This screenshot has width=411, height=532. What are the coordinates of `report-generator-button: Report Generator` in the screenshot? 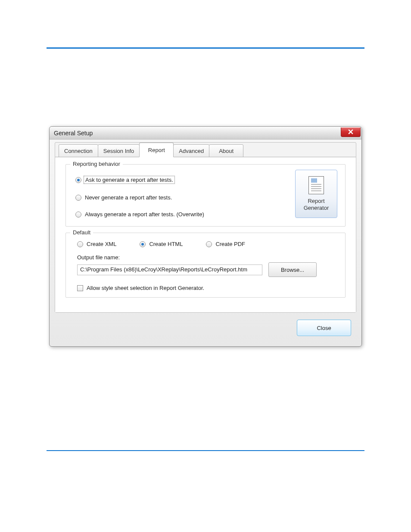 It's located at (316, 194).